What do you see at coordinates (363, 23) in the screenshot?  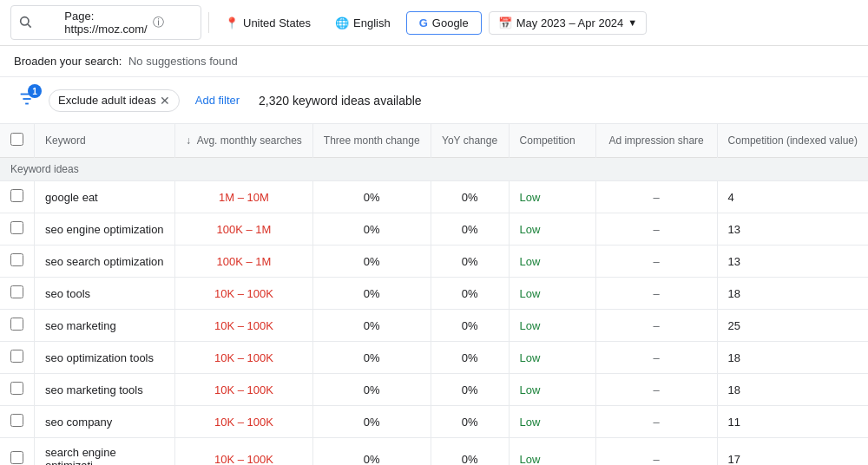 I see `language-filter: 🌐 English` at bounding box center [363, 23].